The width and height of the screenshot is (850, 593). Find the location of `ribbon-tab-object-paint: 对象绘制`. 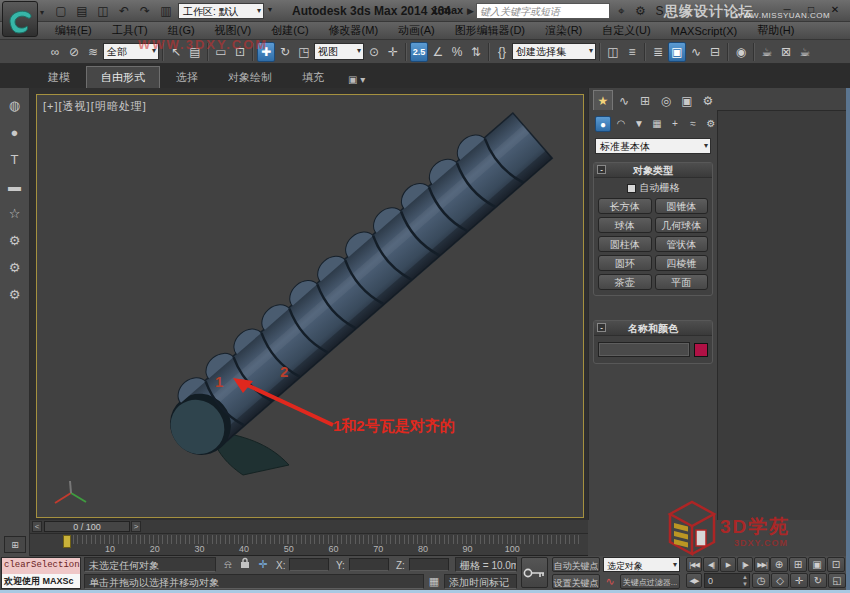

ribbon-tab-object-paint: 对象绘制 is located at coordinates (250, 78).